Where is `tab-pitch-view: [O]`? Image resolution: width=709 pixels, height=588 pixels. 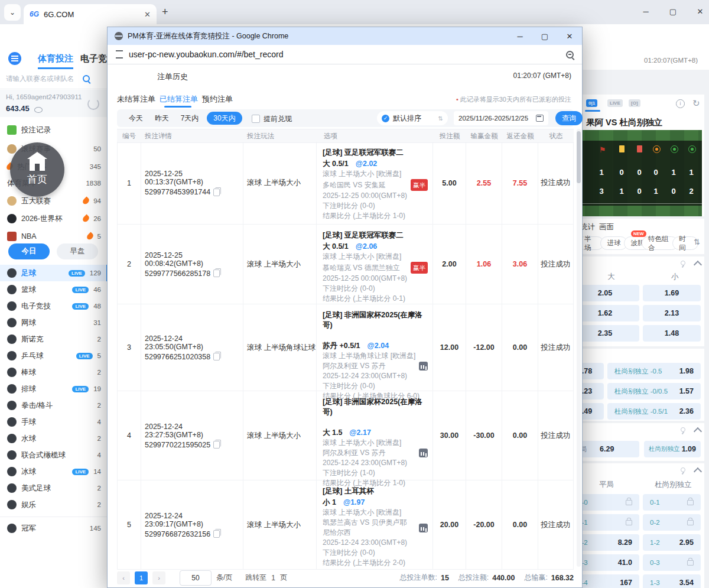
tab-pitch-view: [O] is located at coordinates (635, 103).